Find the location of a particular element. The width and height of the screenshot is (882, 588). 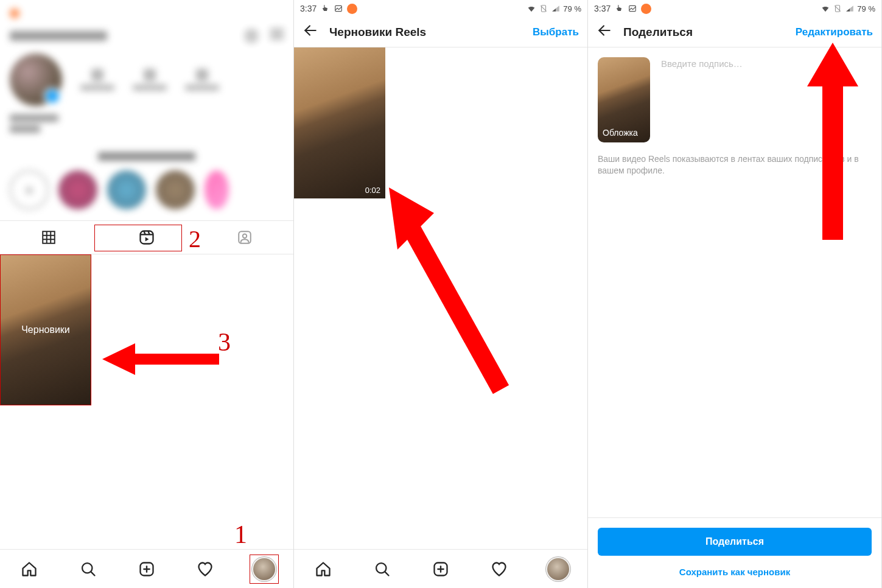

stat-following is located at coordinates (202, 80).